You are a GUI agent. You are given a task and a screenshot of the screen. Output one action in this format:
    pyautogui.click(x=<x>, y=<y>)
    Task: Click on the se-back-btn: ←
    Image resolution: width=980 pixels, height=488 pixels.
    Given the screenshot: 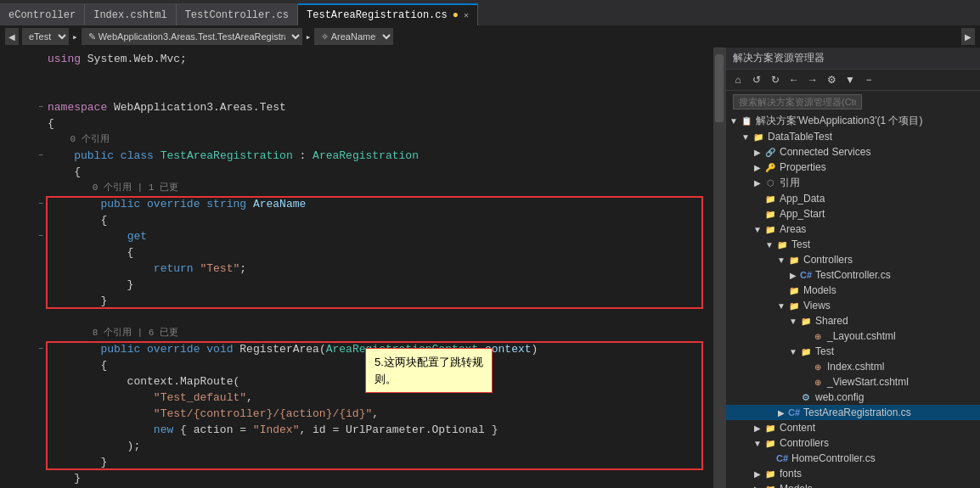 What is the action you would take?
    pyautogui.click(x=794, y=80)
    